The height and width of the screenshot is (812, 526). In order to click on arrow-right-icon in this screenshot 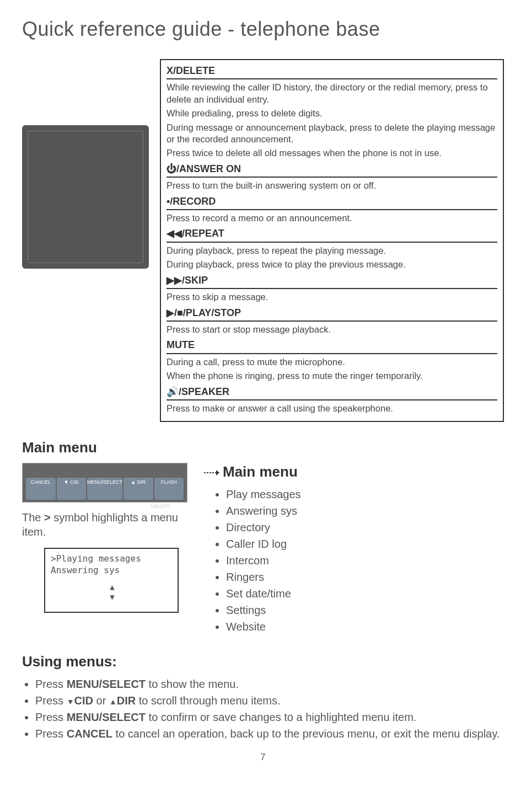, I will do `click(212, 473)`.